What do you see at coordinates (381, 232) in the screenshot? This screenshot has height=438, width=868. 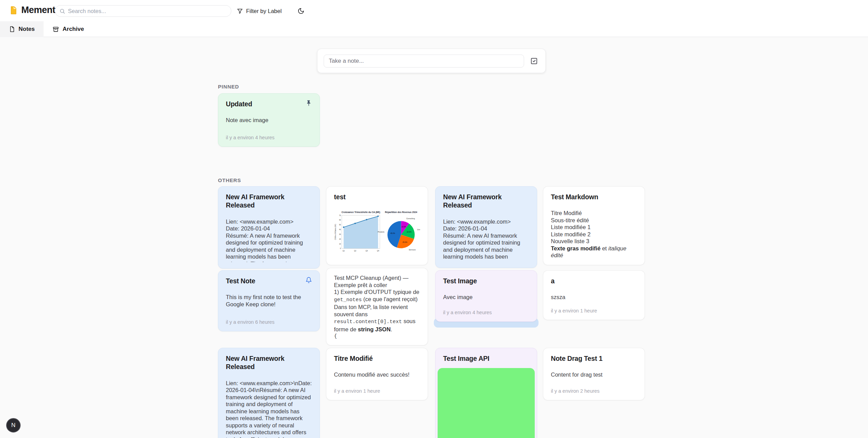 I see `svg-text: Produits` at bounding box center [381, 232].